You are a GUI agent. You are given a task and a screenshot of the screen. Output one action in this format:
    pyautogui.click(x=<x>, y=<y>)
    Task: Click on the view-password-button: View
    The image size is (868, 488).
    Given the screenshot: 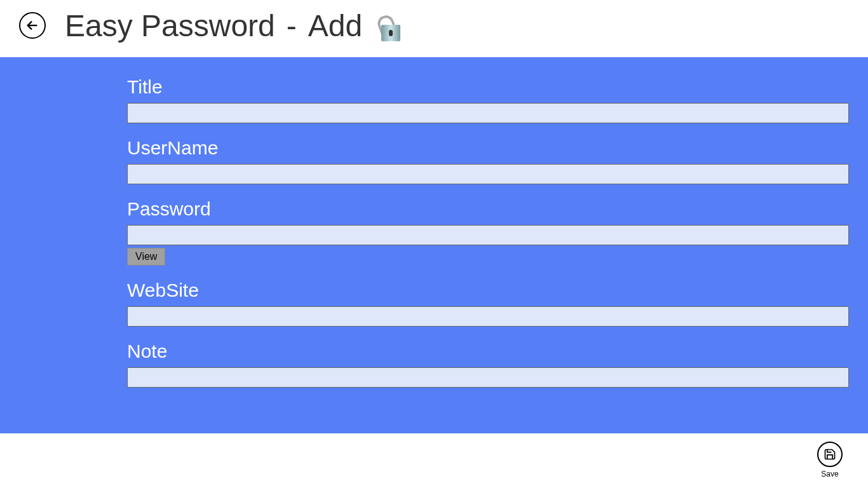 What is the action you would take?
    pyautogui.click(x=146, y=257)
    